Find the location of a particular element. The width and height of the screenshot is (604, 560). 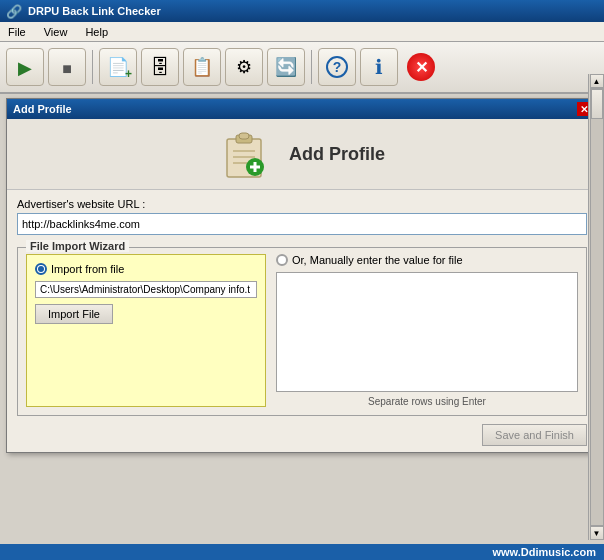

import-from-file-radio-row: Import from file is located at coordinates (146, 269).